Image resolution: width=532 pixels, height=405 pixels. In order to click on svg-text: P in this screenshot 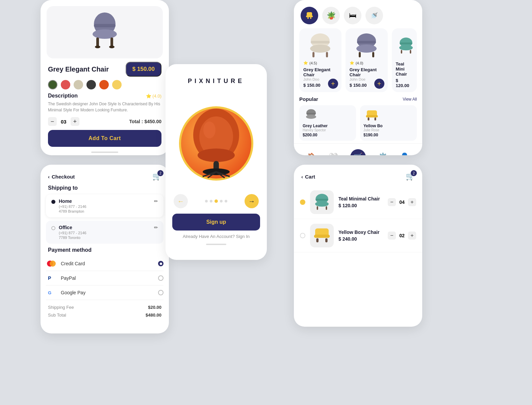, I will do `click(49, 278)`.